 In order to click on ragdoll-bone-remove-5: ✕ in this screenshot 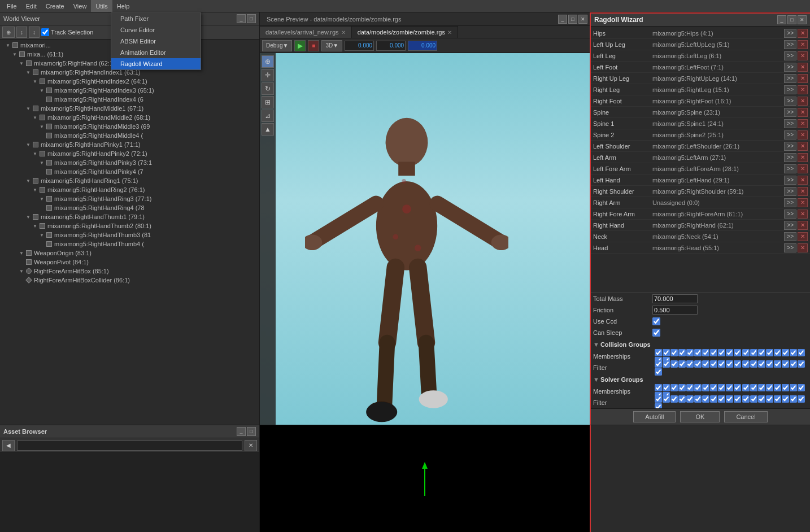, I will do `click(803, 90)`.